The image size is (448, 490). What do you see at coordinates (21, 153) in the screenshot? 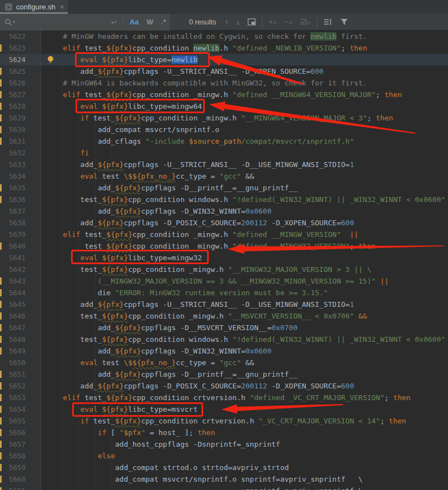
I see `gutter: 5632` at bounding box center [21, 153].